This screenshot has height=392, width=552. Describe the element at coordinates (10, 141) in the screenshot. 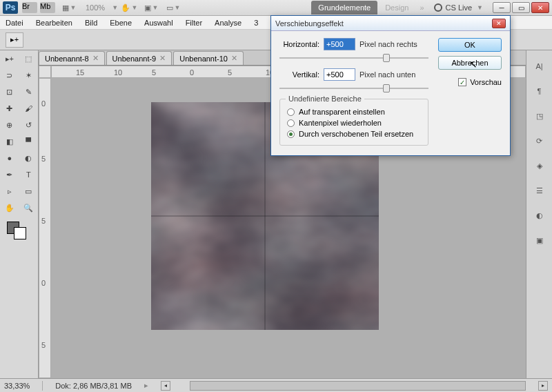

I see `eraser-tool-icon: ◧` at that location.